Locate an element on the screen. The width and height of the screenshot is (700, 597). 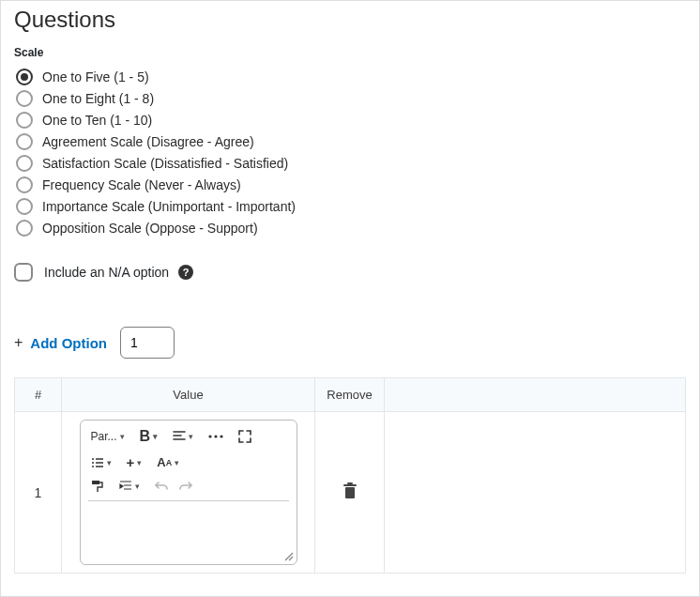
trash-icon is located at coordinates (350, 491).